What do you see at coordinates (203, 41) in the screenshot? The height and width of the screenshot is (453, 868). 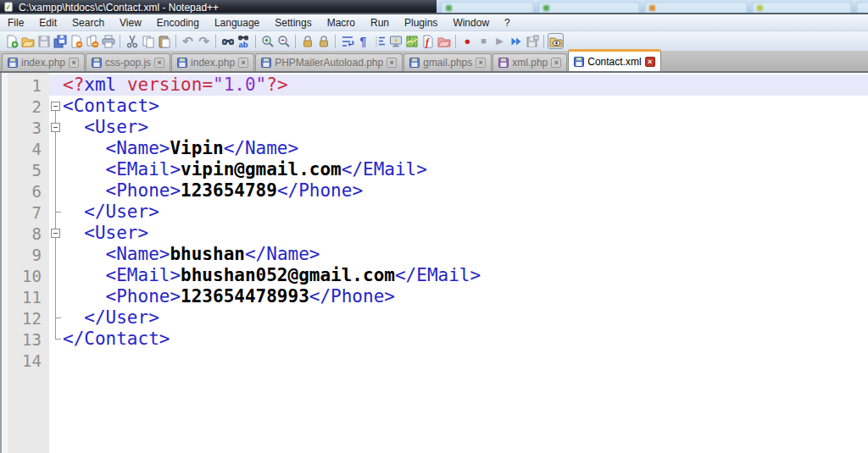 I see `redo-icon: ↷` at bounding box center [203, 41].